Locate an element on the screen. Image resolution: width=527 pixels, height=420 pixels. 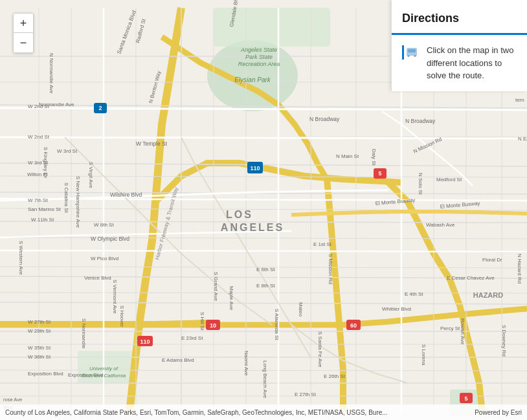
svg-text: S Alameda St is located at coordinates (277, 325).